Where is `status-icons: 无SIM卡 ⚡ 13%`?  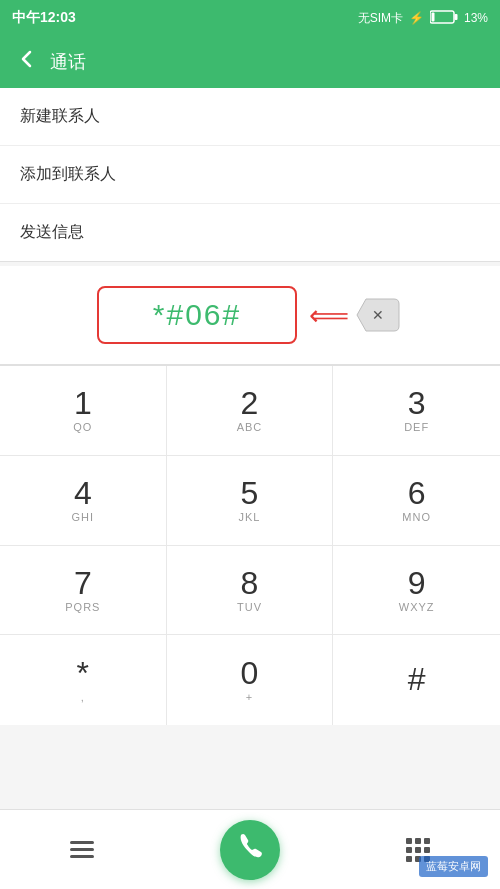 status-icons: 无SIM卡 ⚡ 13% is located at coordinates (423, 18).